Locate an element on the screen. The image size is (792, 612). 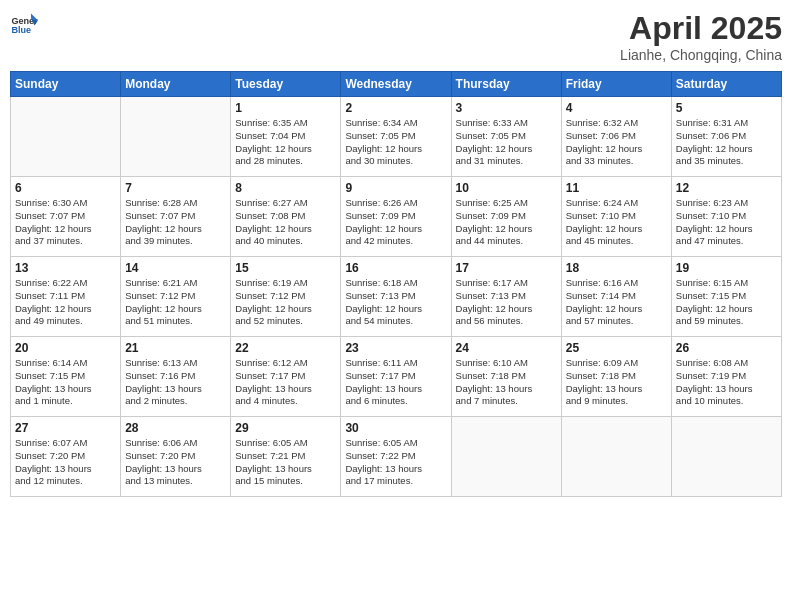
day-info-line: Sunset: 7:04 PM is located at coordinates (286, 136).